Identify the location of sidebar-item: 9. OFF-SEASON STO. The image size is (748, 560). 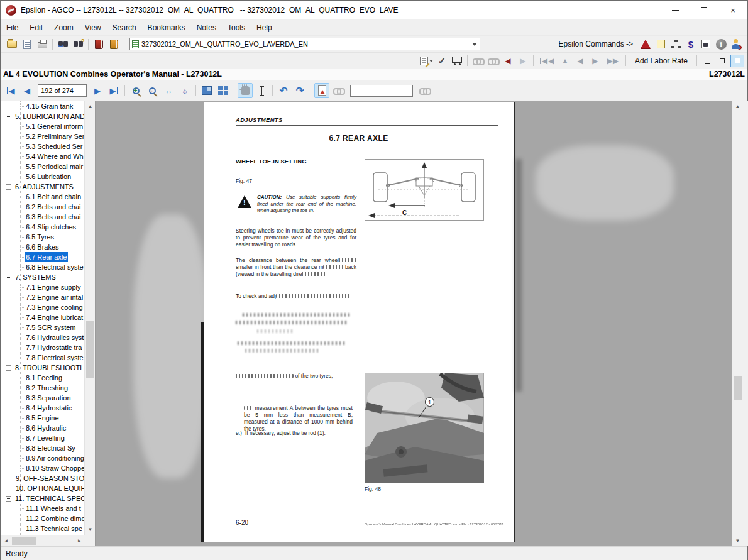
(43, 478).